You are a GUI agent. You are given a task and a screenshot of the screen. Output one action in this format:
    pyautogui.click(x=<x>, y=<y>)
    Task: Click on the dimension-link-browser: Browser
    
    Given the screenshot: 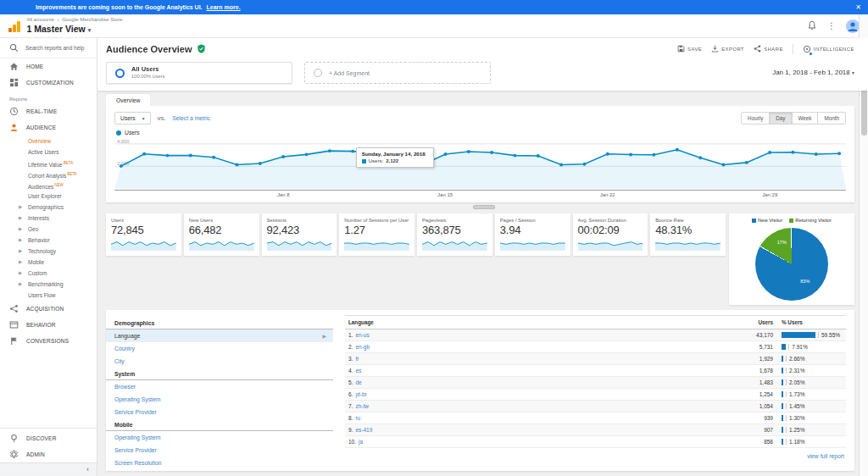 What is the action you would take?
    pyautogui.click(x=220, y=386)
    